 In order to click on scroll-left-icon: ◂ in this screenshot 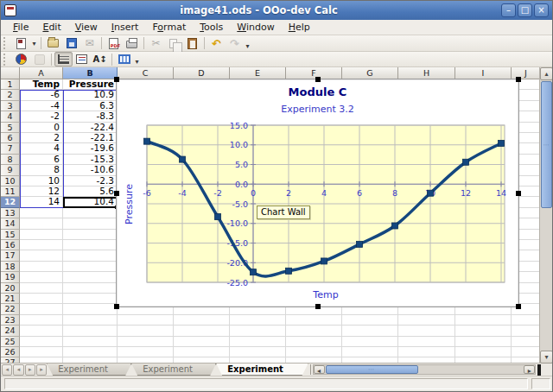, I will do `click(320, 370)`.